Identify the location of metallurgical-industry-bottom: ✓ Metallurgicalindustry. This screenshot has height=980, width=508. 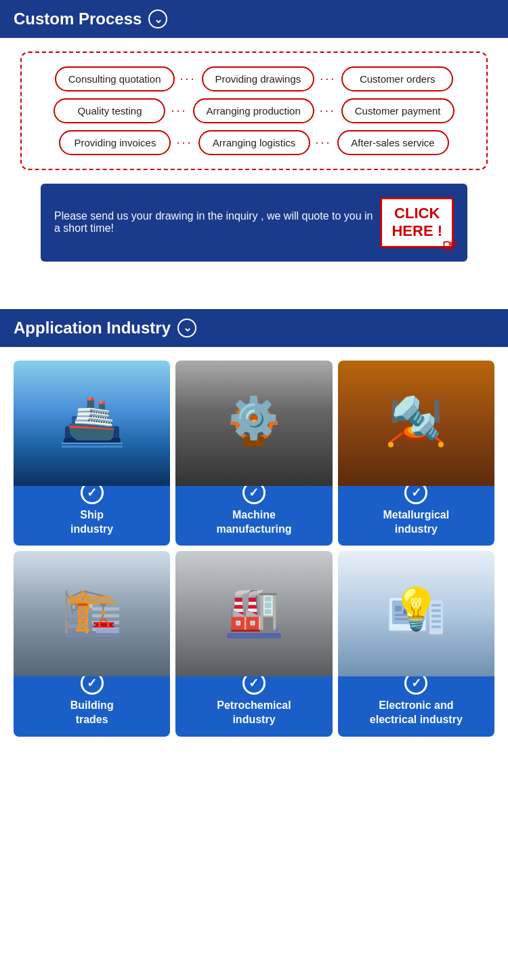
(416, 516).